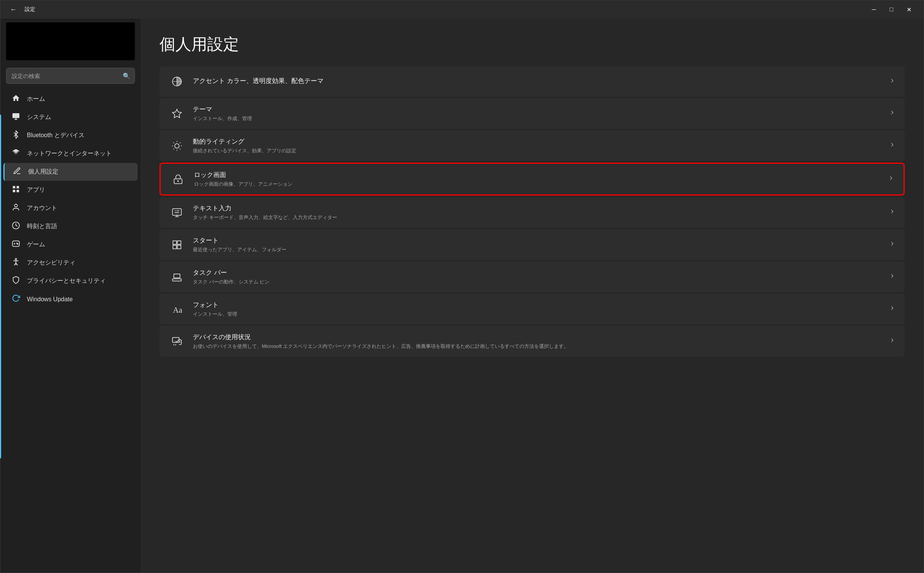 Image resolution: width=924 pixels, height=573 pixels. I want to click on time-icon, so click(16, 227).